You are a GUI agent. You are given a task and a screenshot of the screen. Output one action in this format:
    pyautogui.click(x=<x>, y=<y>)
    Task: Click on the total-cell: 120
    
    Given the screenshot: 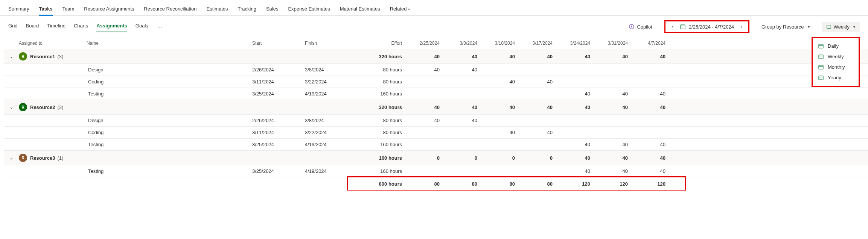 What is the action you would take?
    pyautogui.click(x=576, y=184)
    